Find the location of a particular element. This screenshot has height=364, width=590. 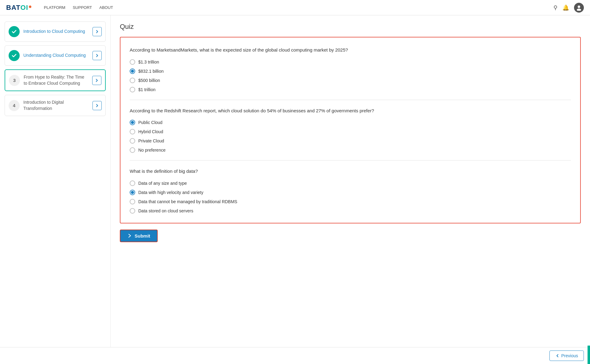

submit-icon is located at coordinates (130, 236).